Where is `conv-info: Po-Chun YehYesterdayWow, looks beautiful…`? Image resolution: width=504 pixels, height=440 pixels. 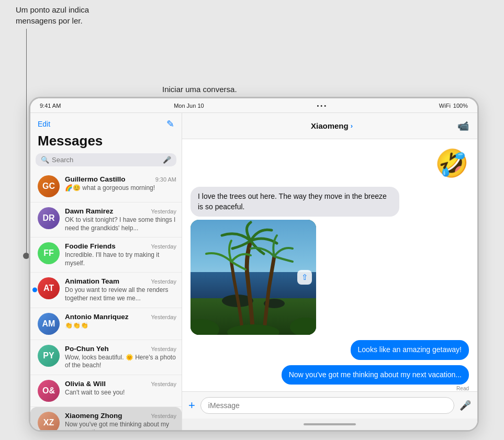 conv-info: Po-Chun YehYesterdayWow, looks beautiful… is located at coordinates (120, 357).